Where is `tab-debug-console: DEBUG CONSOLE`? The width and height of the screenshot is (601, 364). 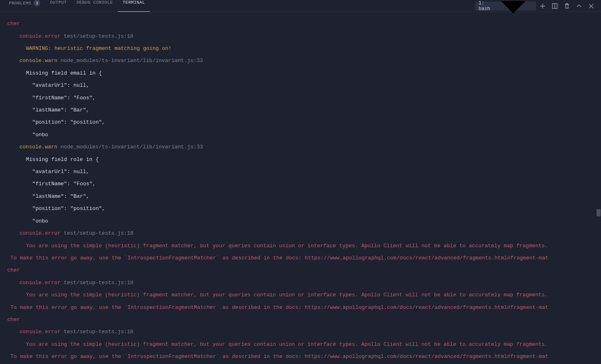 tab-debug-console: DEBUG CONSOLE is located at coordinates (95, 2).